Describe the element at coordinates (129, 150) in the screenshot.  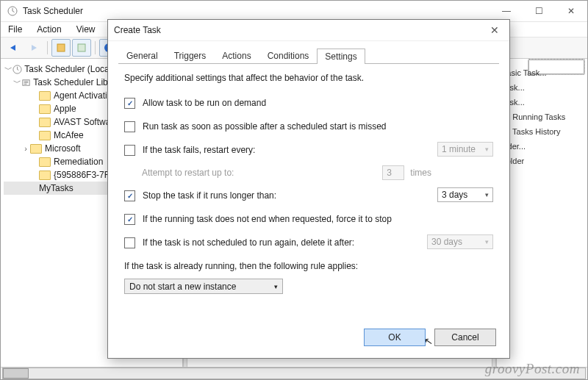
I see `if-fails-checkbox` at that location.